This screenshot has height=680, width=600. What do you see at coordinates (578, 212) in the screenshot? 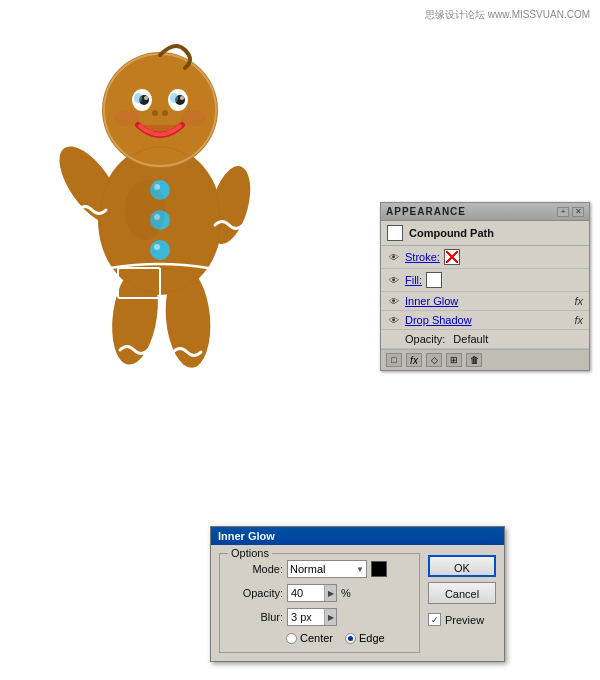
I see `panel-close-btn: ✕` at bounding box center [578, 212].